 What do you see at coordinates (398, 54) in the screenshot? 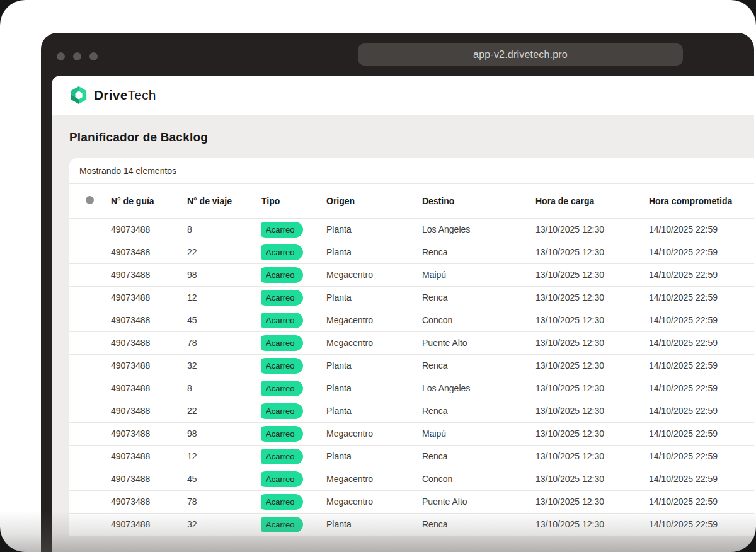
I see `browser-titlebar: app-v2.drivetech.pro` at bounding box center [398, 54].